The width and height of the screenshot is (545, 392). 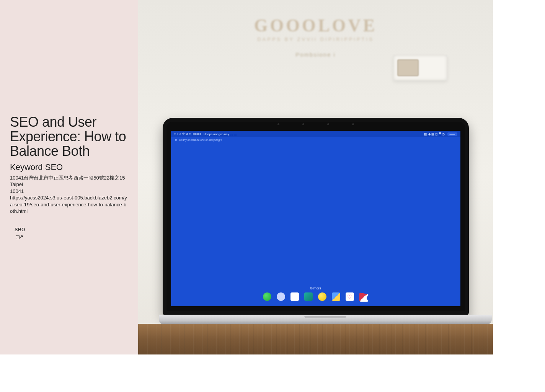 What do you see at coordinates (408, 68) in the screenshot?
I see `switch-plate` at bounding box center [408, 68].